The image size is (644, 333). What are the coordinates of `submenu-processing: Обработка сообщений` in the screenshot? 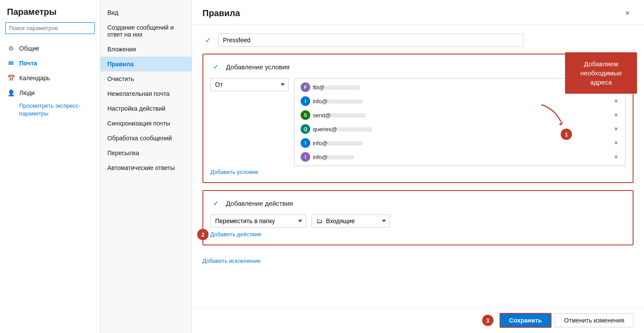 It's located at (146, 138).